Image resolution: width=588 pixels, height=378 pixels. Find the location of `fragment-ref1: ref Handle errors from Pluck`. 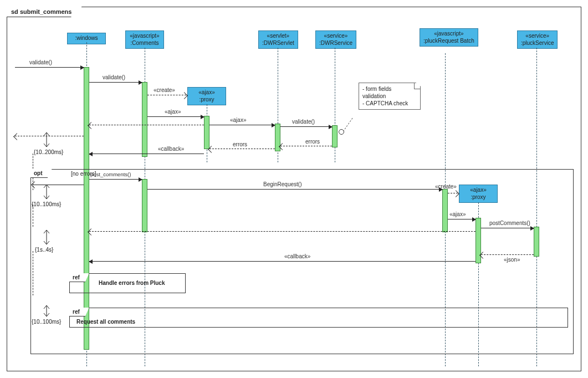

fragment-ref1: ref Handle errors from Pluck is located at coordinates (127, 283).